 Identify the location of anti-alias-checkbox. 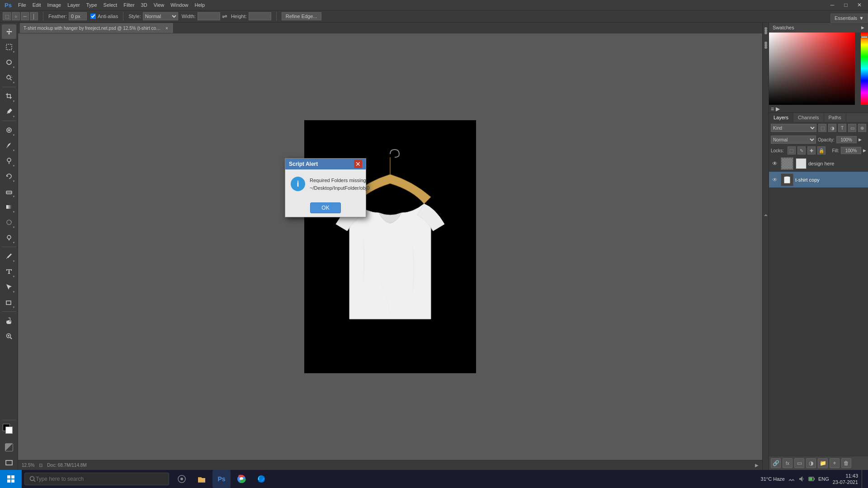
(93, 16).